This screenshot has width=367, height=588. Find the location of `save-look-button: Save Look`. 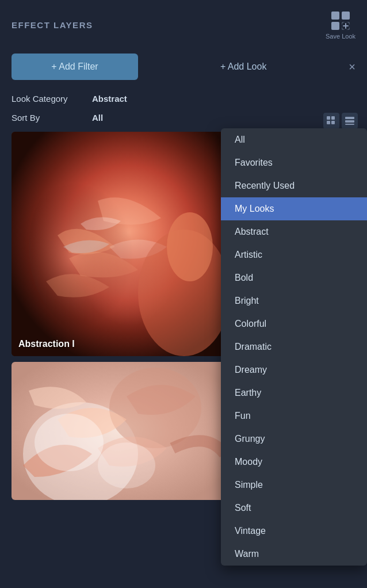

save-look-button: Save Look is located at coordinates (341, 25).